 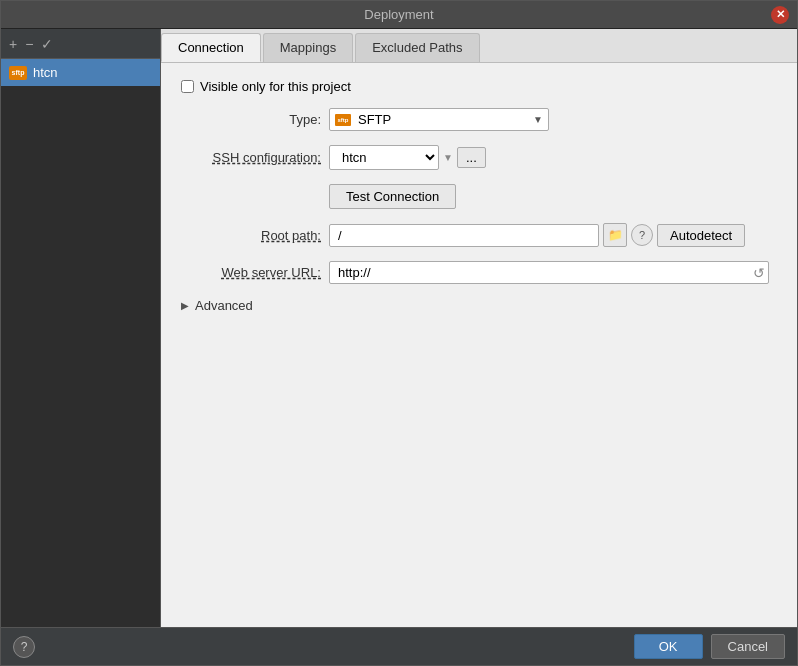 What do you see at coordinates (759, 273) in the screenshot?
I see `web-url-clear-button: ↺` at bounding box center [759, 273].